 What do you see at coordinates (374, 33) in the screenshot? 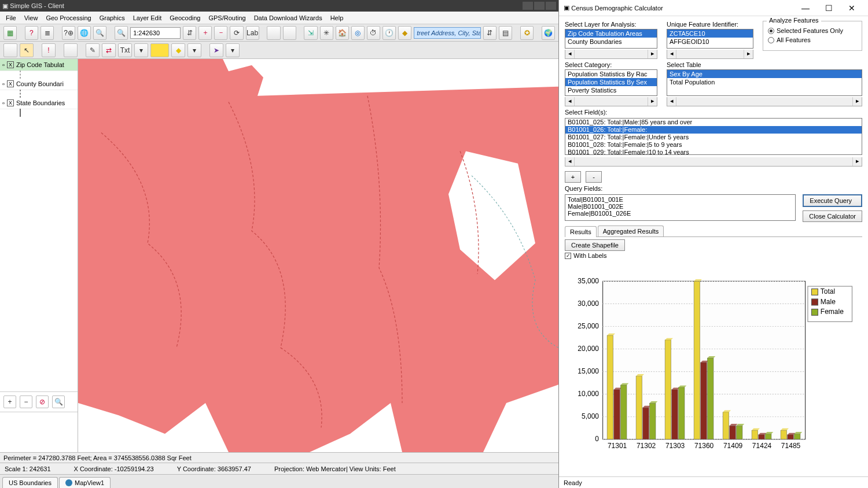
I see `stopwatch-icon: ⏱` at bounding box center [374, 33].